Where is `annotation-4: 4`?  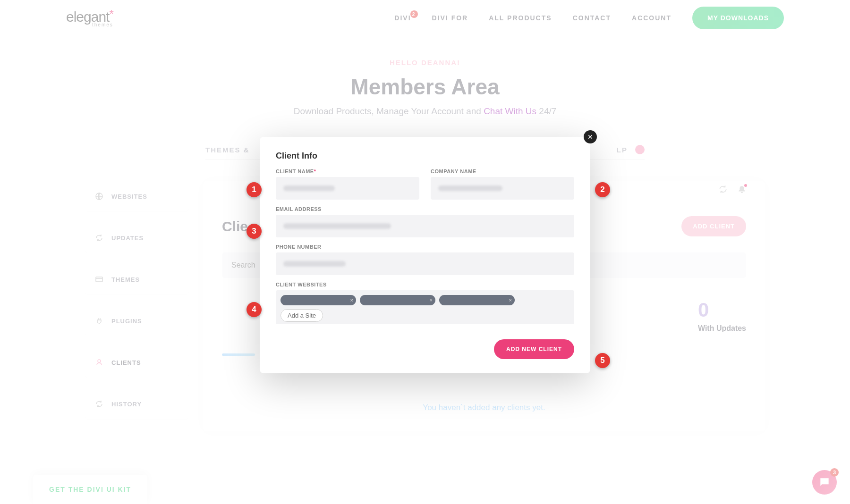 annotation-4: 4 is located at coordinates (254, 310).